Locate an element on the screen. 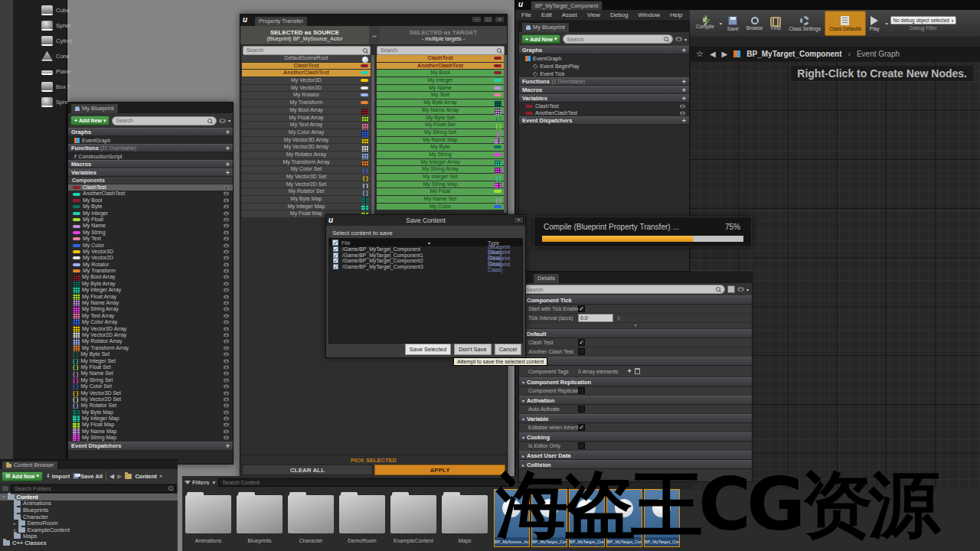 The height and width of the screenshot is (551, 980). search-content-input is located at coordinates (366, 482).